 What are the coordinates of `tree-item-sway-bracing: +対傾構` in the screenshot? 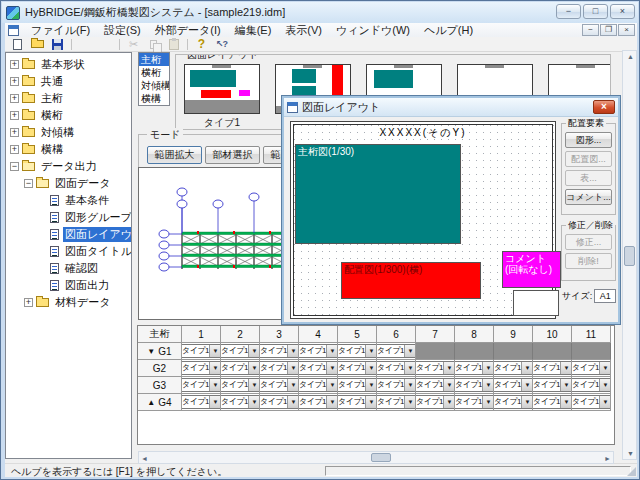 It's located at (68, 132).